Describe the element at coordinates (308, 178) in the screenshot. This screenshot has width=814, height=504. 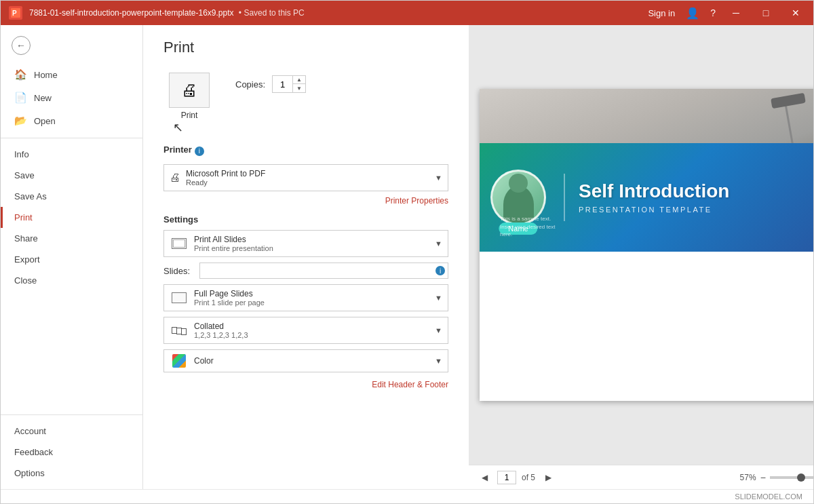
I see `printer-info: Microsoft Print to PDF Ready` at that location.